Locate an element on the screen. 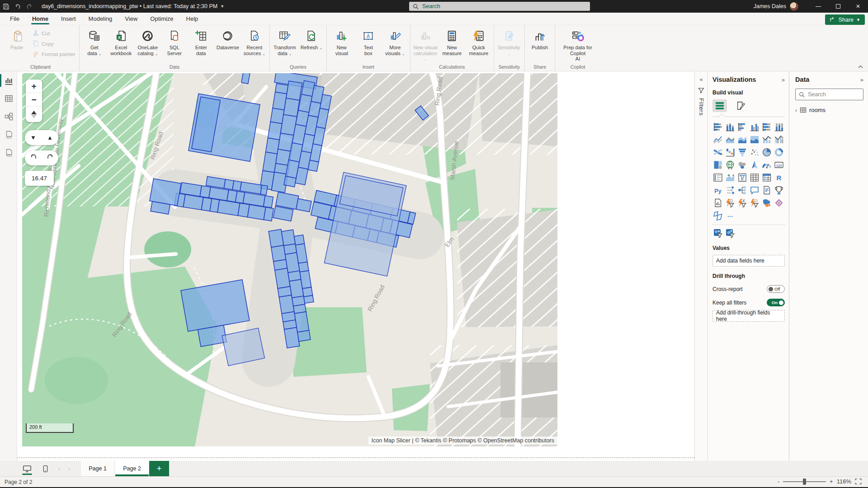 This screenshot has height=488, width=868. text-box-button: AText box is located at coordinates (368, 44).